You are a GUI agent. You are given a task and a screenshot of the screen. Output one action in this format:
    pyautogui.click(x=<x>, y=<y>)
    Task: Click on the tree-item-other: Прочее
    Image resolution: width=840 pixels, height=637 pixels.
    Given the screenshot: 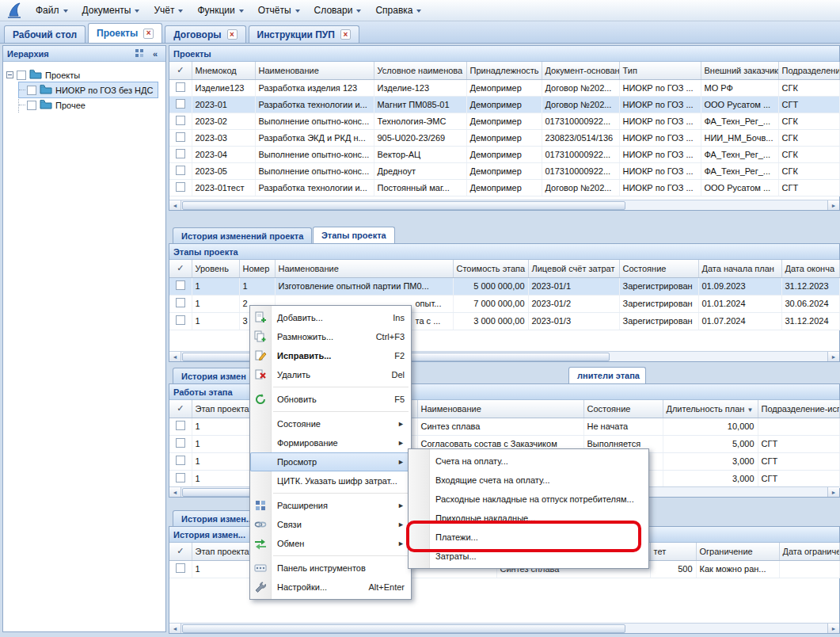 What is the action you would take?
    pyautogui.click(x=55, y=105)
    